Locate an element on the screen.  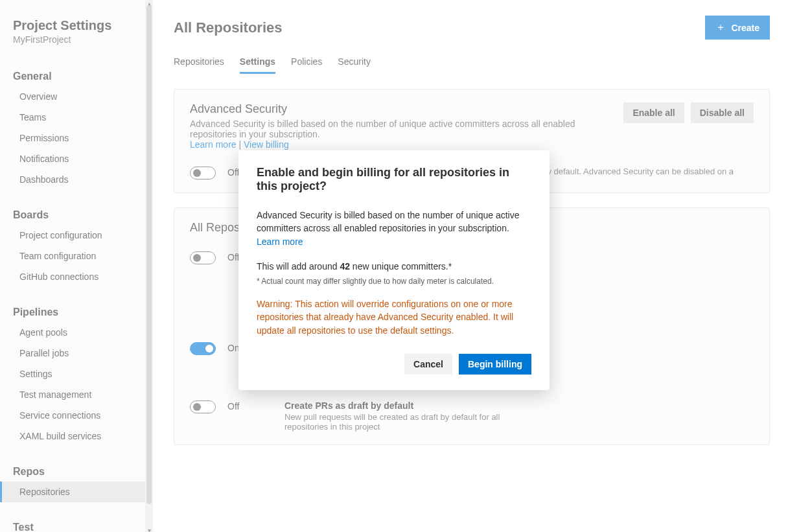
dialog-learn-more-link: Learn more is located at coordinates (280, 242).